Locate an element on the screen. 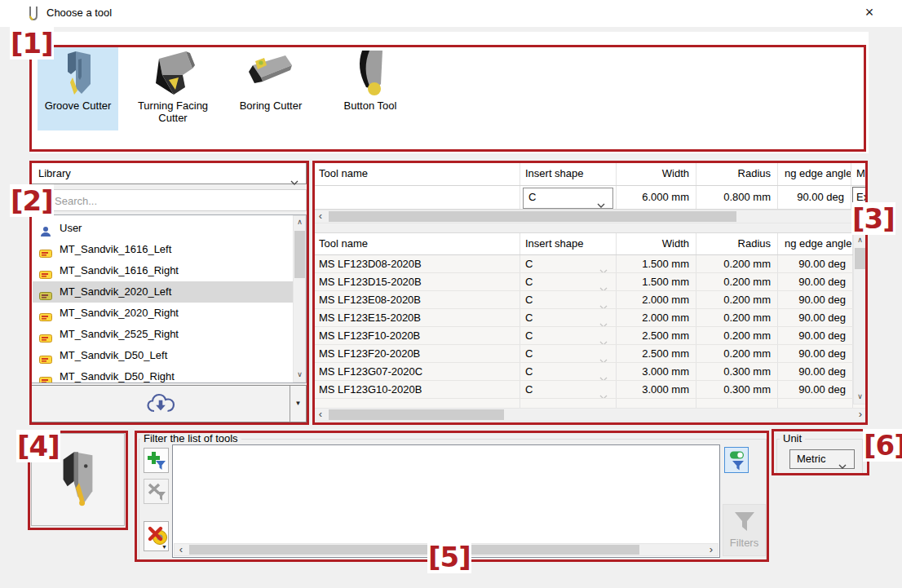 This screenshot has width=902, height=588. toggle-filter-button is located at coordinates (736, 460).